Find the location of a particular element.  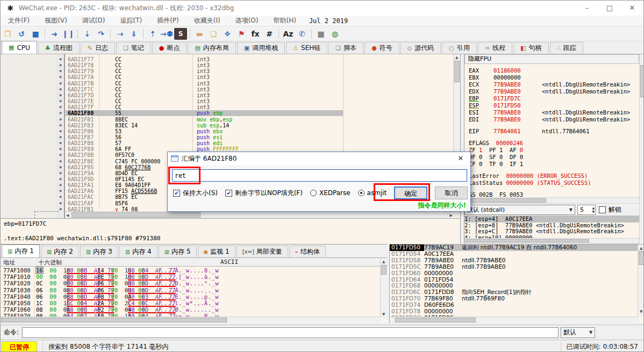

disasm-row: ●6AD21F79CCint3 is located at coordinates (227, 71).